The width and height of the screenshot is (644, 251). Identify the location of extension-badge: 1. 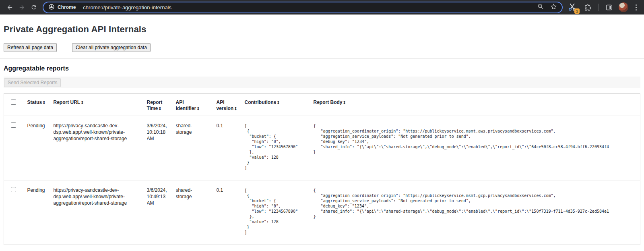
(577, 11).